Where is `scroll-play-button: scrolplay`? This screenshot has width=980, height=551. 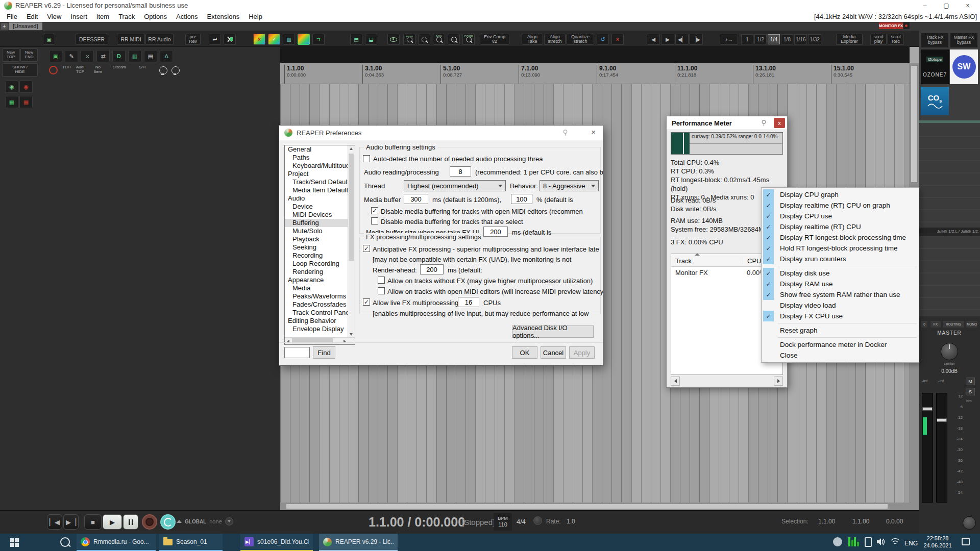
scroll-play-button: scrolplay is located at coordinates (878, 39).